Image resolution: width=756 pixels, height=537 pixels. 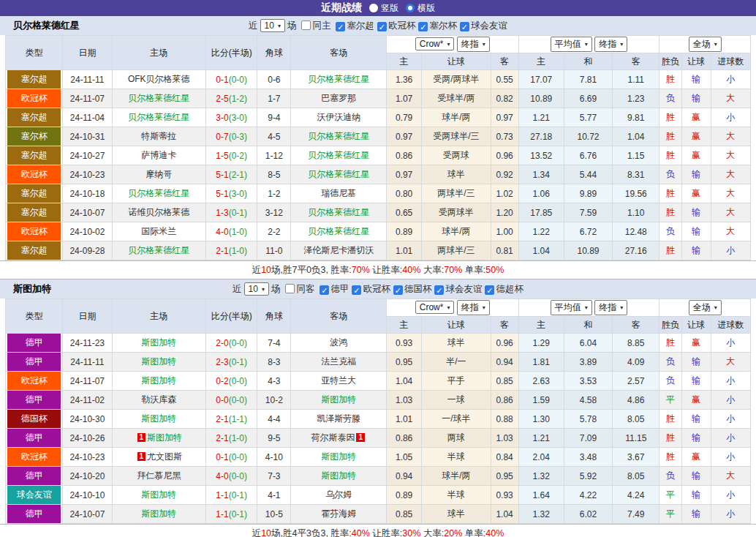 I want to click on radio-selected-icon, so click(x=410, y=8).